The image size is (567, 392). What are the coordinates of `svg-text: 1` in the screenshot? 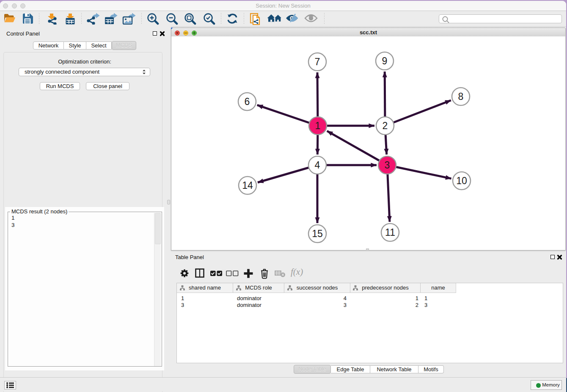 It's located at (318, 126).